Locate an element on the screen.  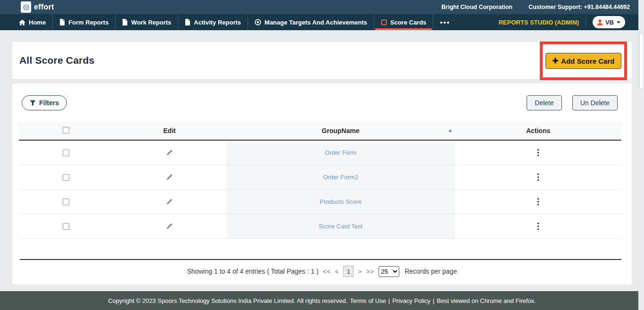
brand-logo: effort is located at coordinates (38, 7).